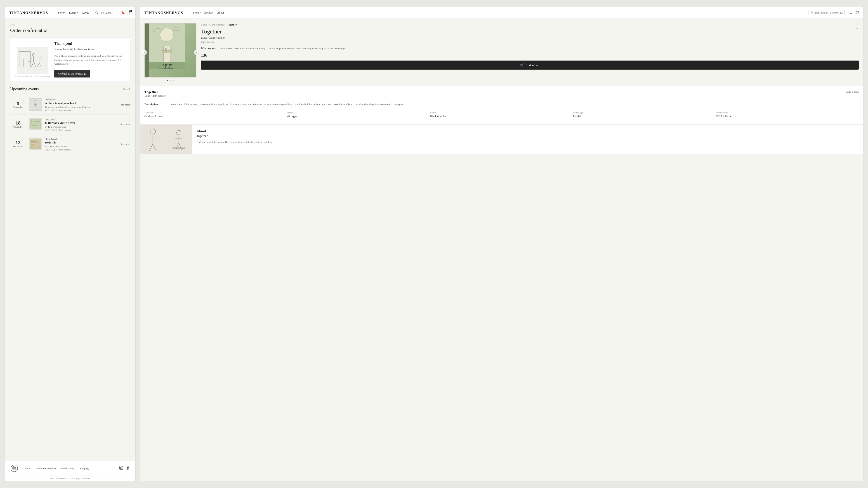 The width and height of the screenshot is (868, 488). What do you see at coordinates (156, 92) in the screenshot?
I see `desc-book-title: Together` at bounding box center [156, 92].